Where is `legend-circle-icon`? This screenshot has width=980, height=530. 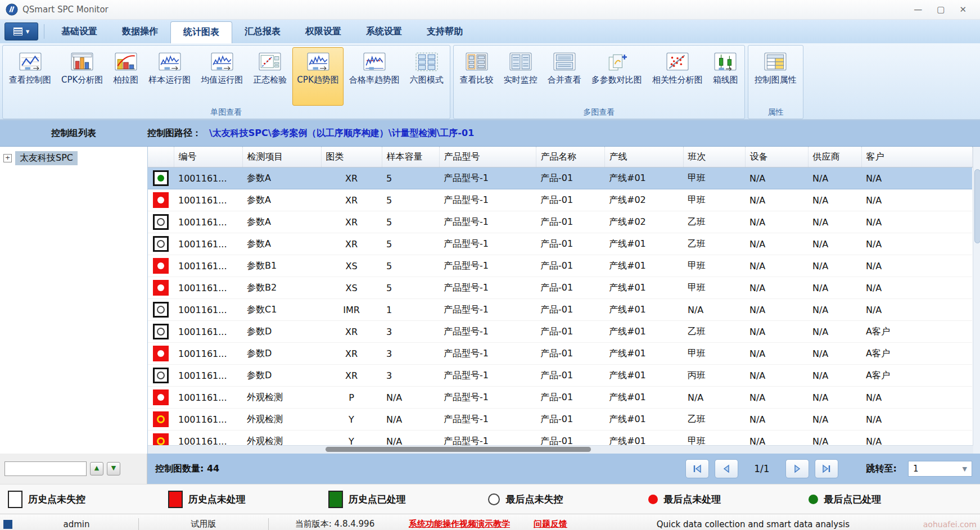
legend-circle-icon is located at coordinates (813, 499).